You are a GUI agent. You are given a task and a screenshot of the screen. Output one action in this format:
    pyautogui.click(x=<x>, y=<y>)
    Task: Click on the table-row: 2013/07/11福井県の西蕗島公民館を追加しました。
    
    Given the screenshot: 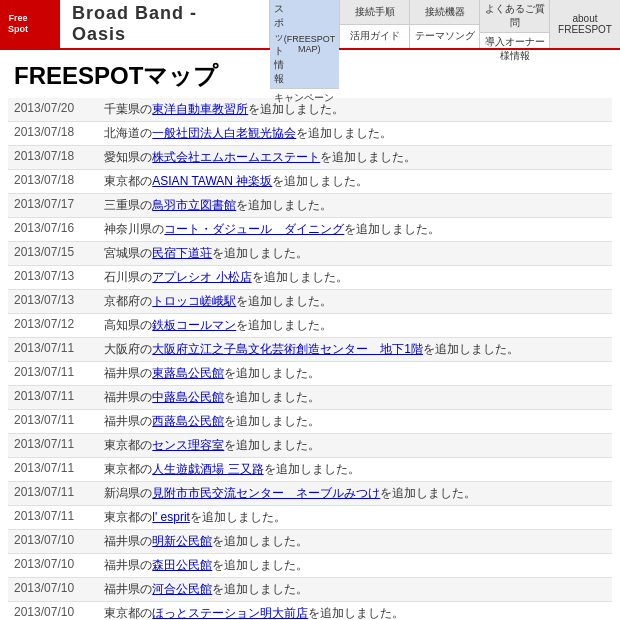 What is the action you would take?
    pyautogui.click(x=310, y=422)
    